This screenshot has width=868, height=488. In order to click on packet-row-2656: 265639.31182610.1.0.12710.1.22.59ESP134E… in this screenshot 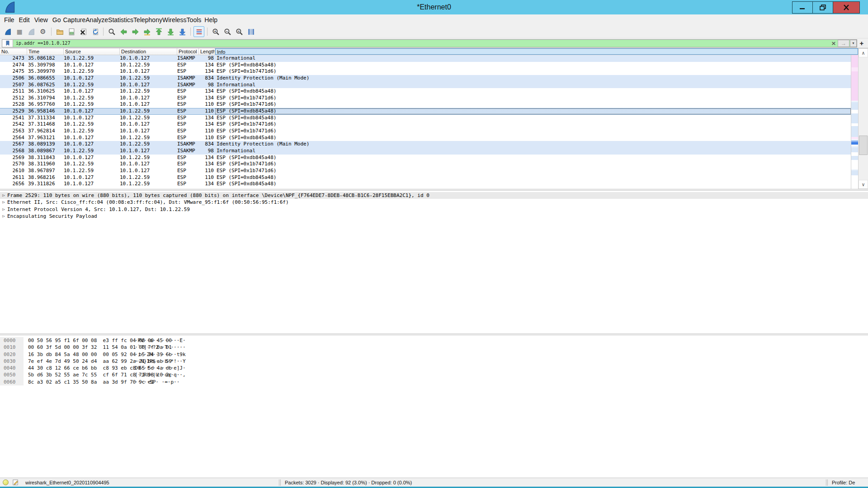, I will do `click(425, 184)`.